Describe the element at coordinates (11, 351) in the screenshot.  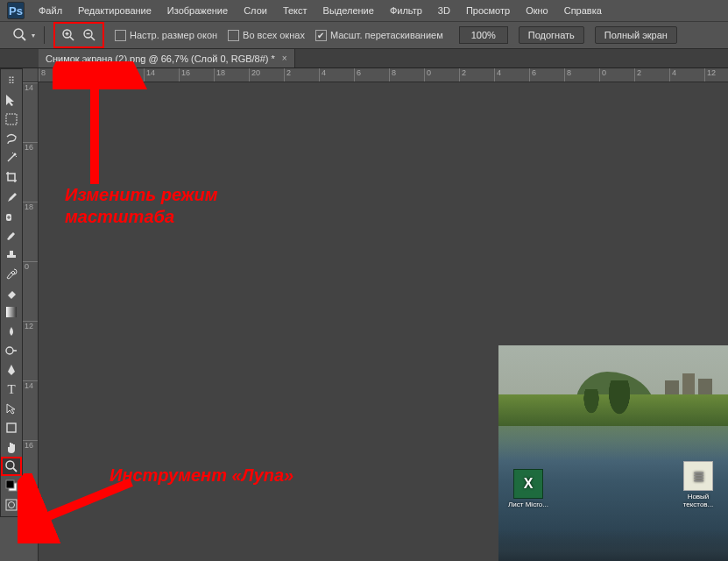
I see `dodge-tool-icon` at that location.